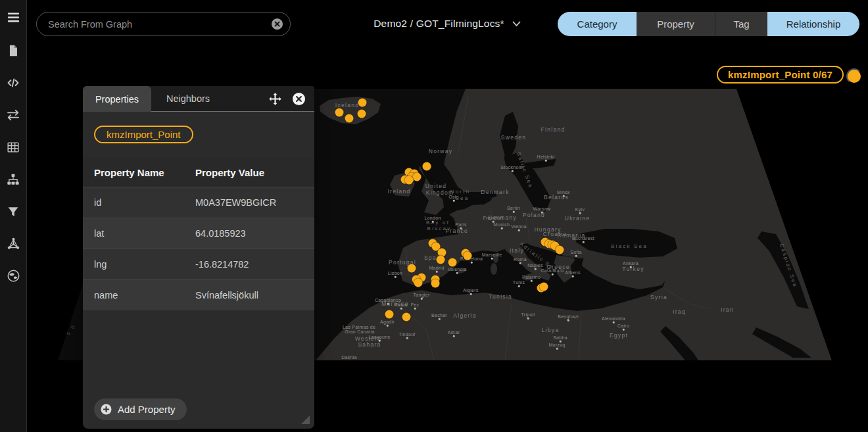  I want to click on menu-icon, so click(13, 17).